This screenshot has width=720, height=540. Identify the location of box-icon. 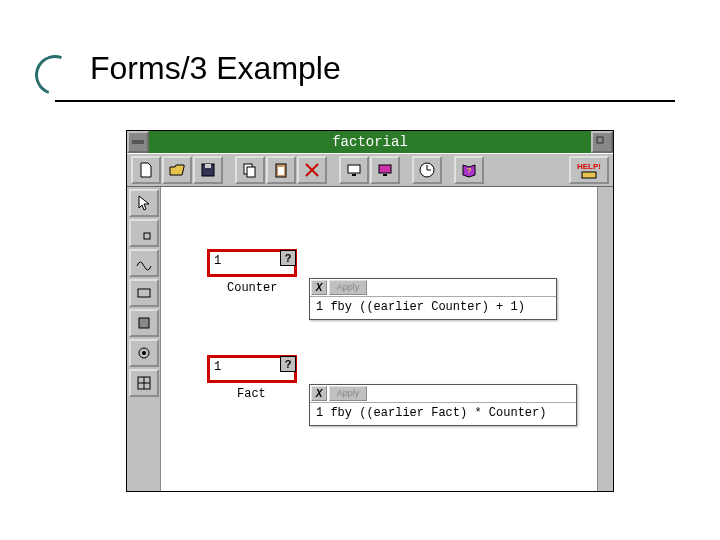
(144, 323).